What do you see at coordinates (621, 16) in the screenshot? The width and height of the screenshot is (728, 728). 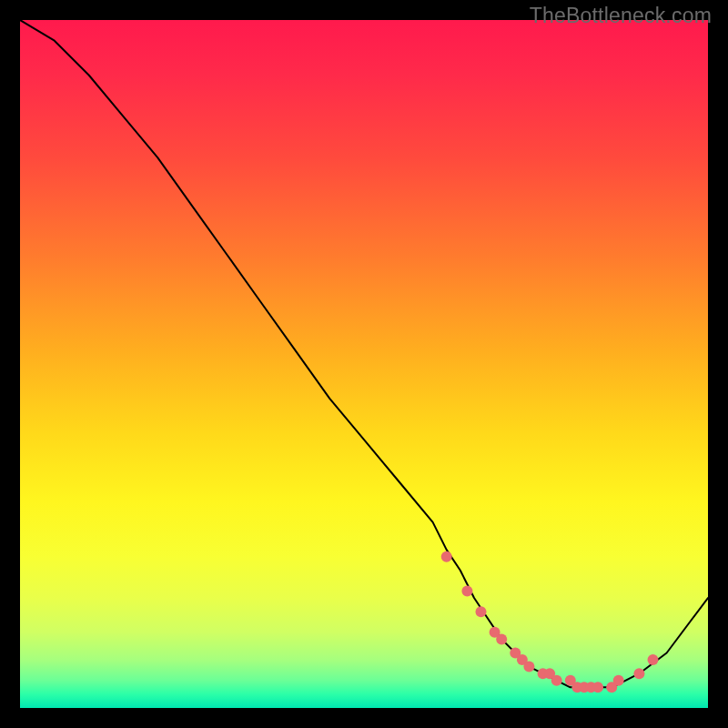 I see `watermark-text: TheBottleneck.com` at bounding box center [621, 16].